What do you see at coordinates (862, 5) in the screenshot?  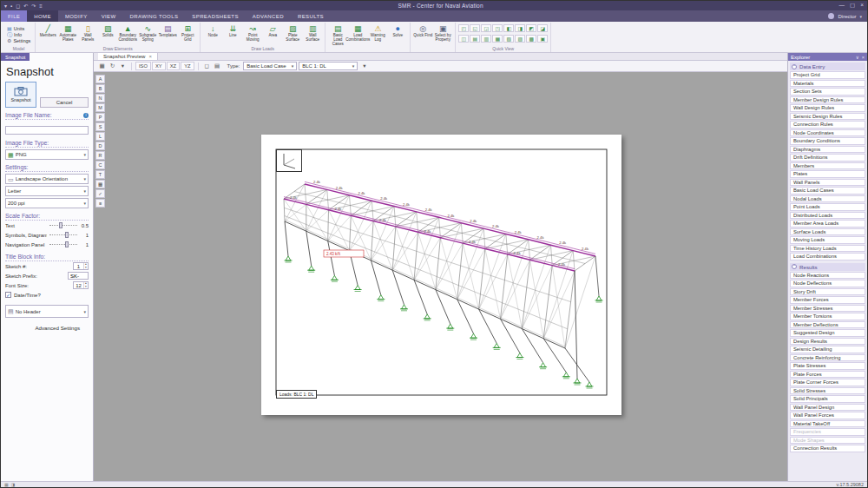 I see `window-control-icon: ×` at bounding box center [862, 5].